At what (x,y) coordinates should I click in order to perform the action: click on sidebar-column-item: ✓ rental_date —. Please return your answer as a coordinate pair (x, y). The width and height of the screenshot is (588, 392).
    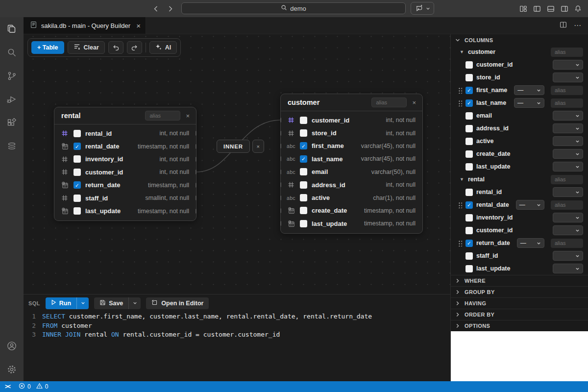
    Looking at the image, I should click on (519, 205).